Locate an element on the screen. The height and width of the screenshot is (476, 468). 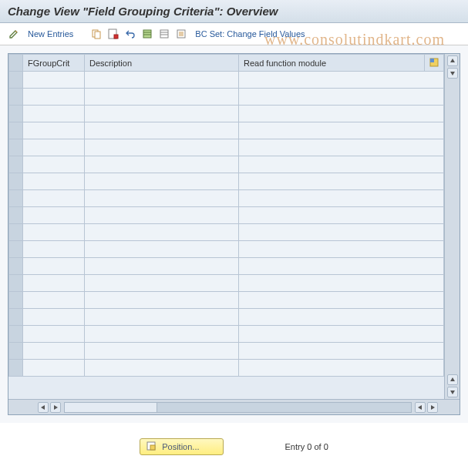
hscroll-track is located at coordinates (237, 407).